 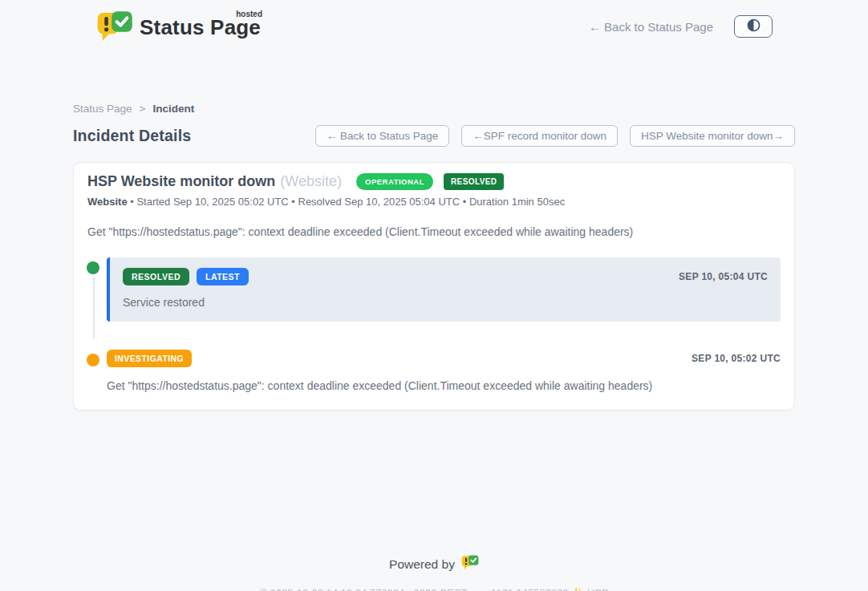 I want to click on copyright-timestamp: © 2025-10-08 14:10:34.772084 +0200 CEST …, so click(x=416, y=589).